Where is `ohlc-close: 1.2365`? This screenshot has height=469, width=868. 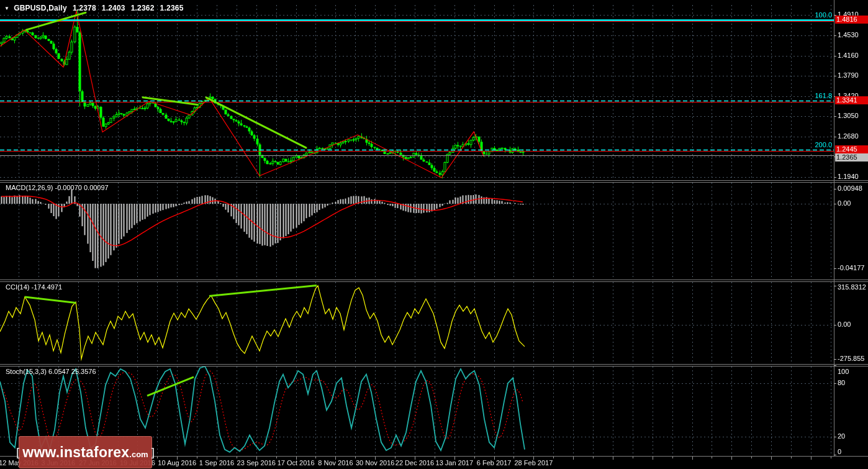 ohlc-close: 1.2365 is located at coordinates (172, 8).